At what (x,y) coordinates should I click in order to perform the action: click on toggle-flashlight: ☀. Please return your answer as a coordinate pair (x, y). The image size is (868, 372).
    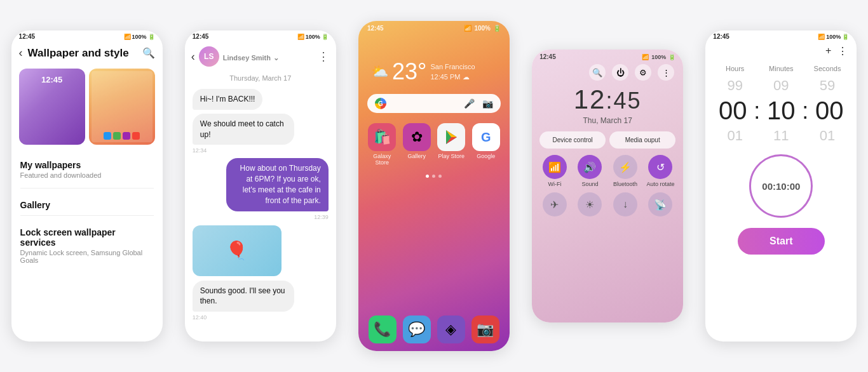
    Looking at the image, I should click on (590, 204).